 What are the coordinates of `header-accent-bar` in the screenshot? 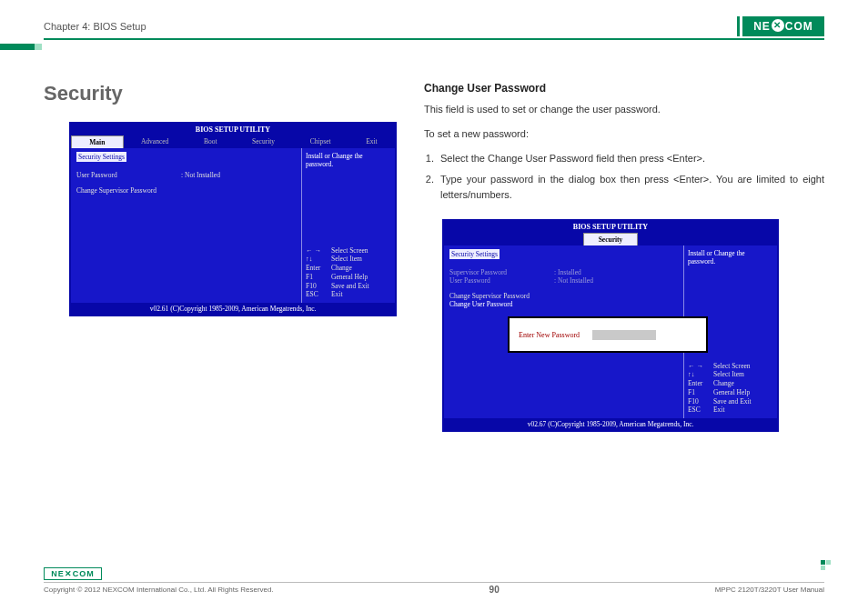 It's located at (17, 47).